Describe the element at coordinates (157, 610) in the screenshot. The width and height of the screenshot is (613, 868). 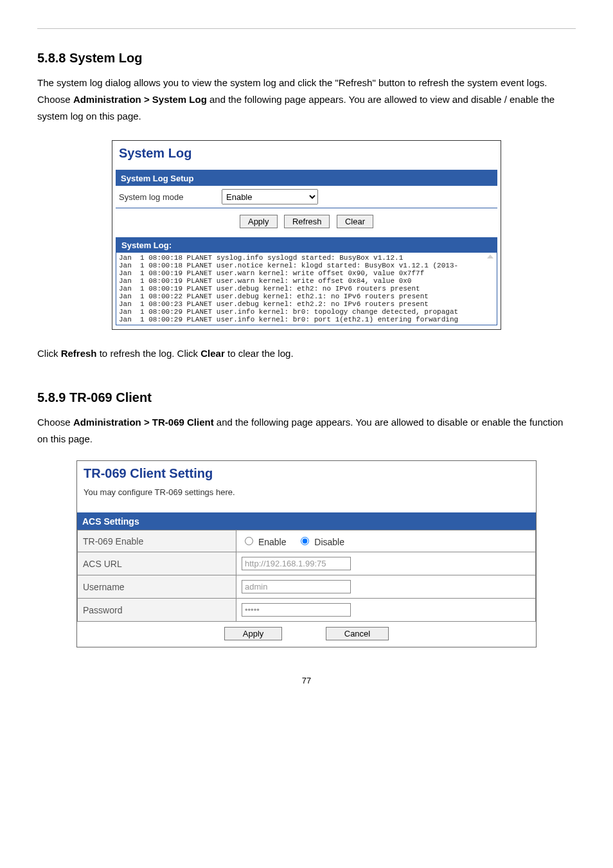
I see `password-label: Password` at that location.